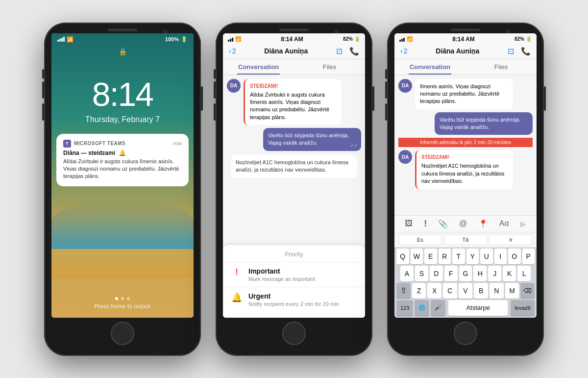 Image resolution: width=588 pixels, height=378 pixels. Describe the element at coordinates (294, 167) in the screenshot. I see `msg-plain-1: Nozīmējiet A1C hemoglobīna un cukura līm…` at that location.